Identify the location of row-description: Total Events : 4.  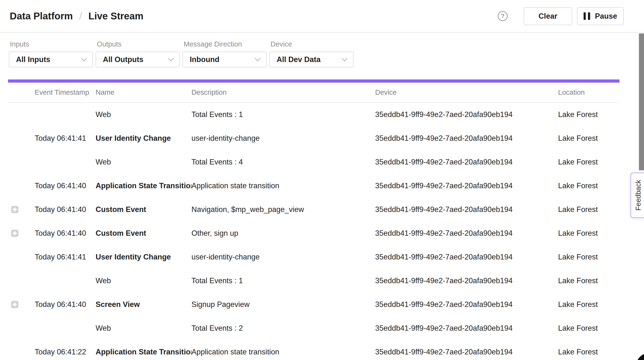
(284, 162).